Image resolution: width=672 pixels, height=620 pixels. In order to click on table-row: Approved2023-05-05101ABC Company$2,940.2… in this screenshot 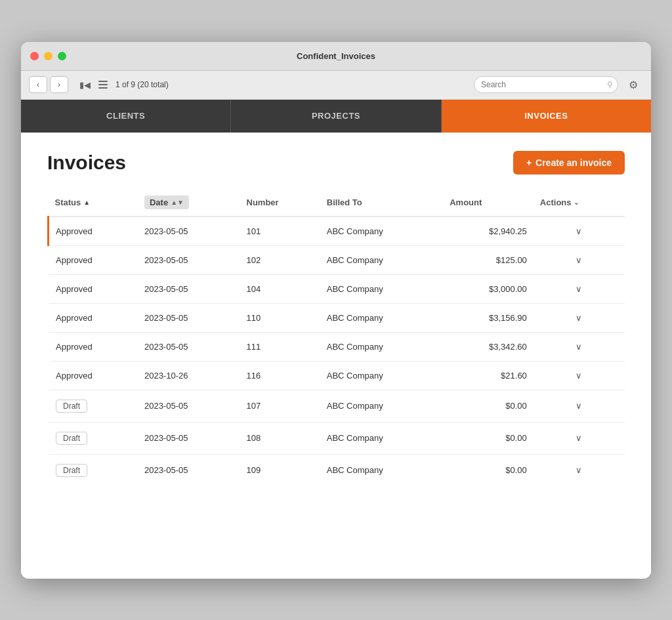, I will do `click(337, 231)`.